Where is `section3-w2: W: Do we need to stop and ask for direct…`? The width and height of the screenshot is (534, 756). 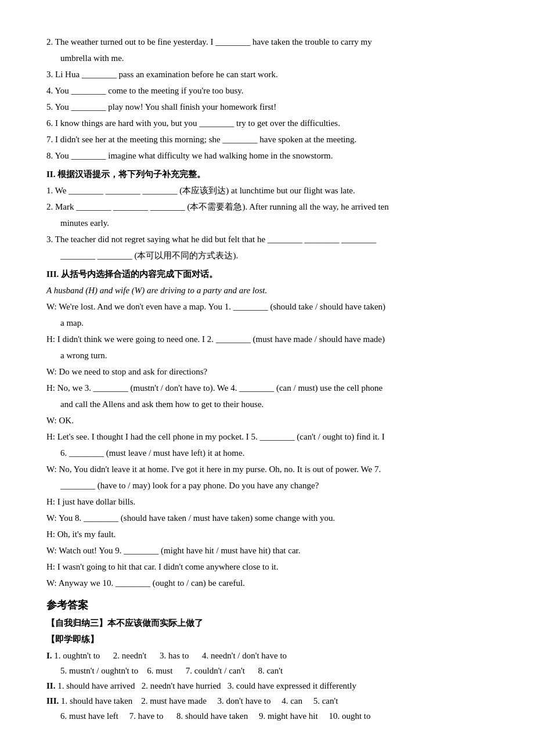 section3-w2: W: Do we need to stop and ask for direct… is located at coordinates (267, 372).